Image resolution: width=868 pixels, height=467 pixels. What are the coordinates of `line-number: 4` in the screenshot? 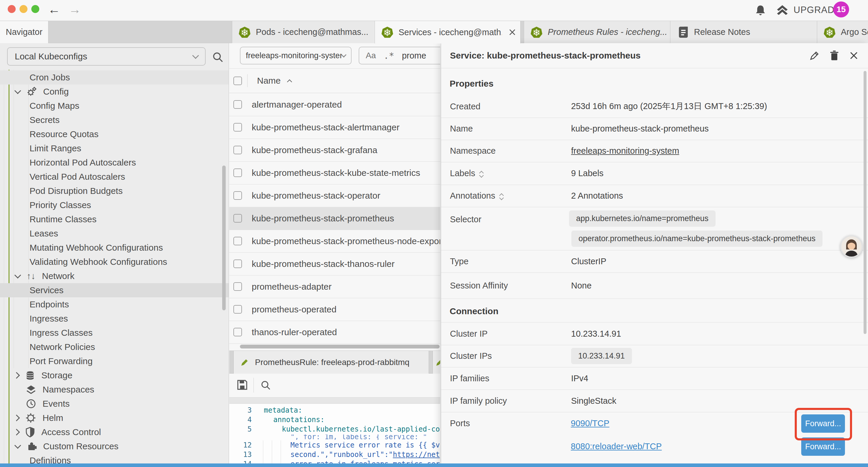 It's located at (241, 419).